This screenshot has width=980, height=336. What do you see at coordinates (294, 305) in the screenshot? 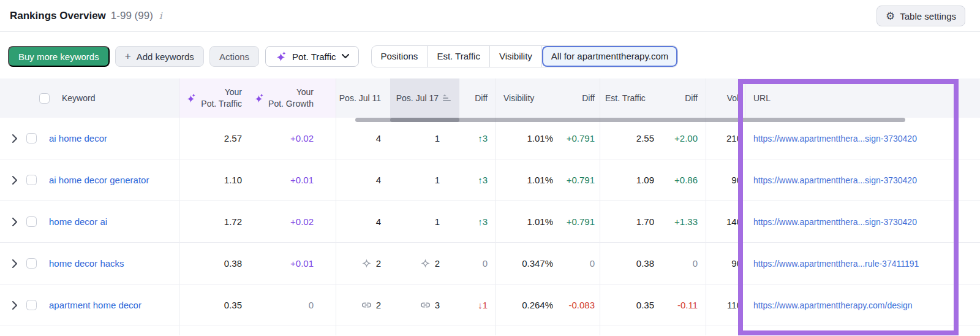
I see `cell-pot-growth: 0` at bounding box center [294, 305].